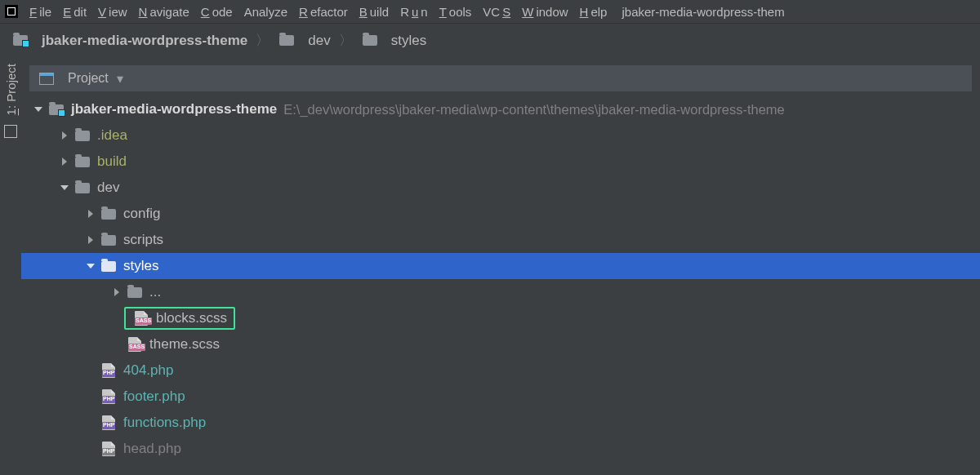  What do you see at coordinates (501, 266) in the screenshot?
I see `tree-item-styles: styles` at bounding box center [501, 266].